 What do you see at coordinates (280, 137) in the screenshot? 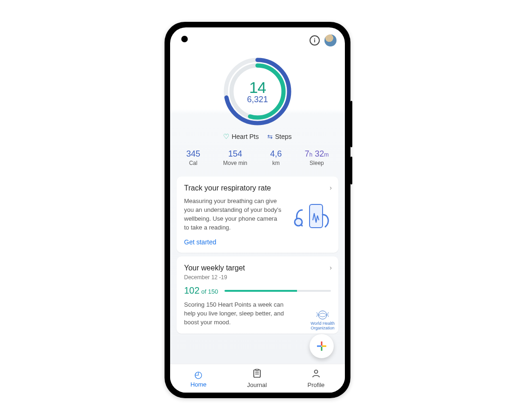
I see `legend-steps: ⇆Steps` at bounding box center [280, 137].